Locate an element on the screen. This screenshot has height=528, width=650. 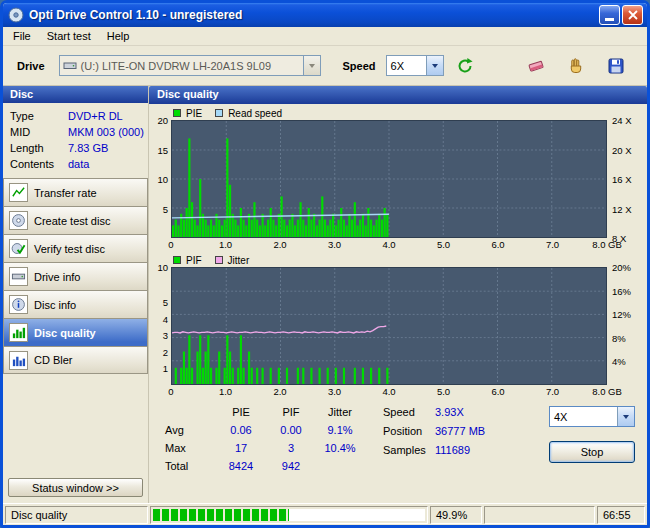
statusbar: Disc quality 49.9% 66:55 is located at coordinates (325, 514).